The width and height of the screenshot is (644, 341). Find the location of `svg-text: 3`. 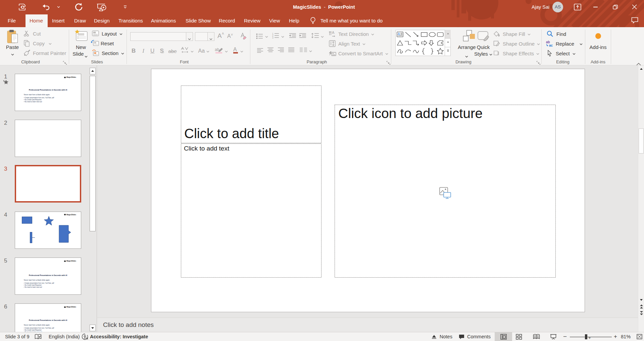

svg-text: 3 is located at coordinates (273, 38).